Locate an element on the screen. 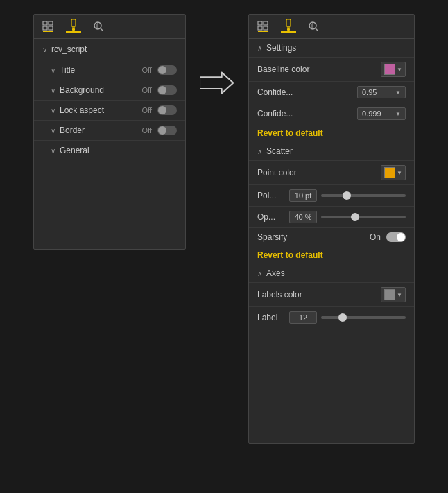 The width and height of the screenshot is (448, 493). labels-color-swatch is located at coordinates (390, 295).